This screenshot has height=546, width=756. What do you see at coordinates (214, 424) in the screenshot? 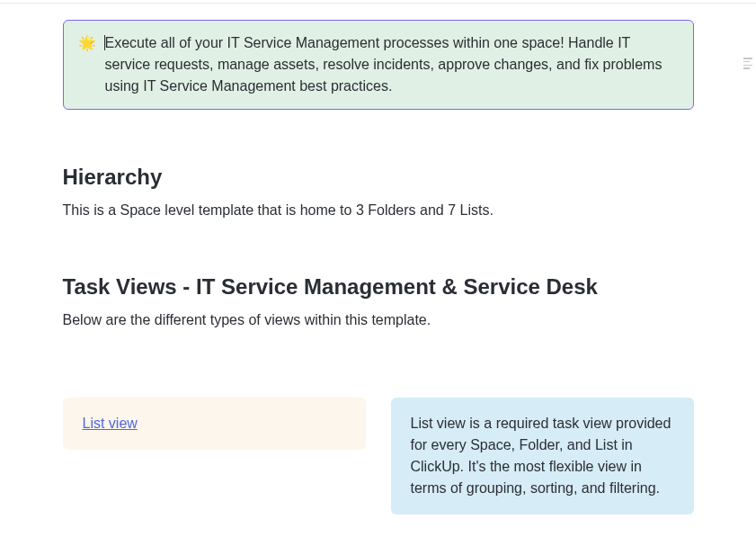
I see `list-view-card: List view` at bounding box center [214, 424].